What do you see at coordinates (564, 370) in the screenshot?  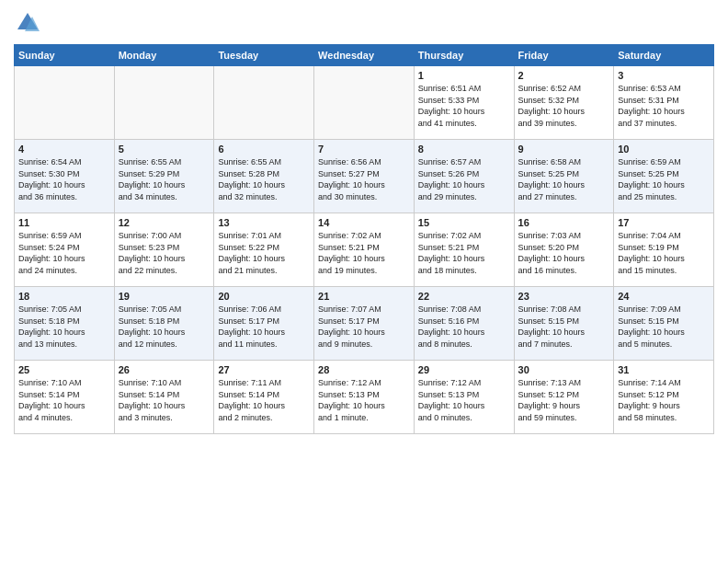 I see `day-number: 30` at bounding box center [564, 370].